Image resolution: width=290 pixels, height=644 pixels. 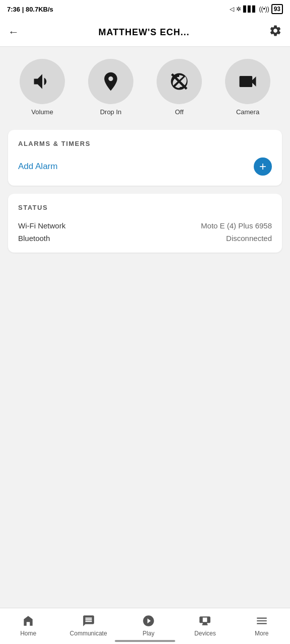 What do you see at coordinates (145, 167) in the screenshot?
I see `add-alarm-row: Add Alarm +` at bounding box center [145, 167].